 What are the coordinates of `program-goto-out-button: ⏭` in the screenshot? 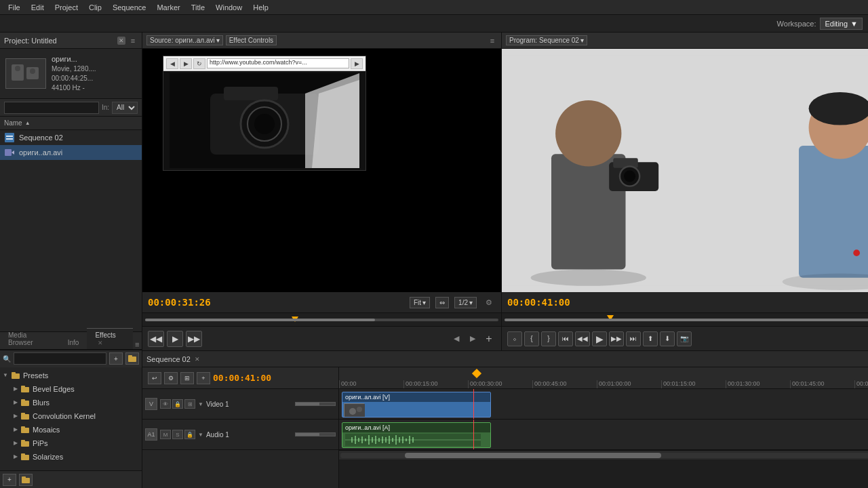 It's located at (633, 339).